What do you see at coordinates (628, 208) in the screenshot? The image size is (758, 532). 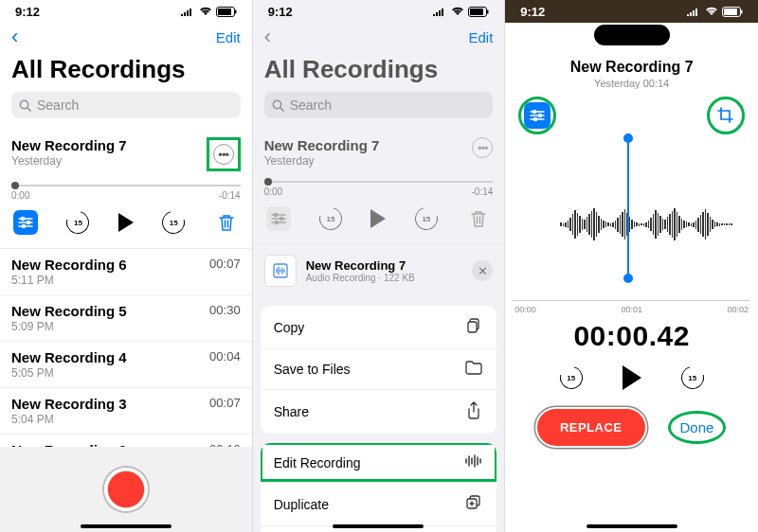 I see `playhead` at bounding box center [628, 208].